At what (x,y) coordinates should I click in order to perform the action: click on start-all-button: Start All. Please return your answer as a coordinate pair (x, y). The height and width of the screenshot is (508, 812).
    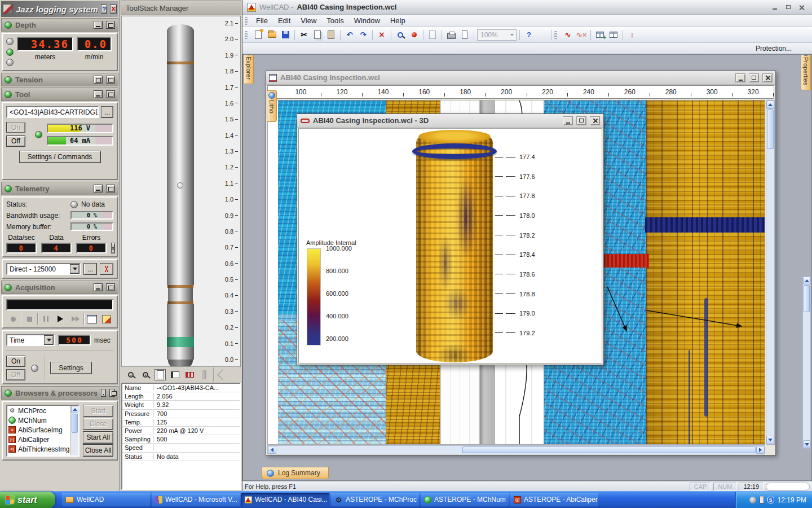
    Looking at the image, I should click on (98, 437).